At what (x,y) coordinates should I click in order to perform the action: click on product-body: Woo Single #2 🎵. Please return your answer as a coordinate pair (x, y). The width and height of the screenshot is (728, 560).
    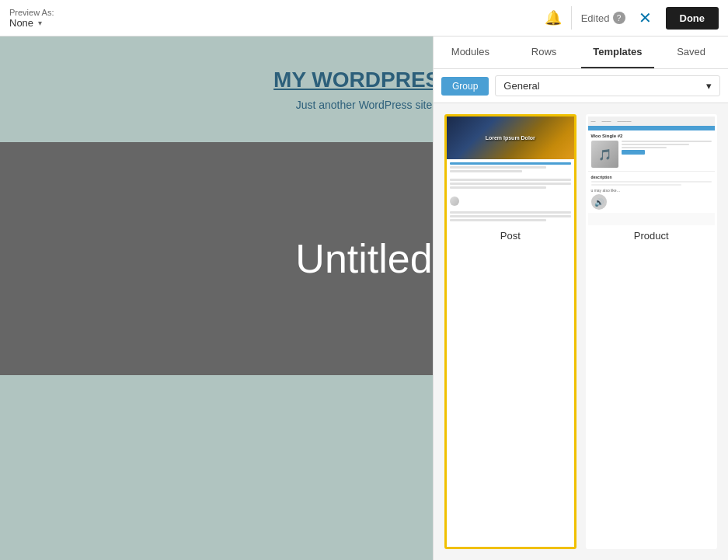
    Looking at the image, I should click on (652, 151).